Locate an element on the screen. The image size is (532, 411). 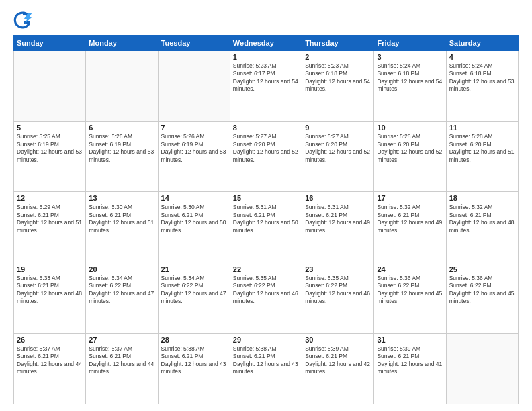
day-number: 8 is located at coordinates (266, 128).